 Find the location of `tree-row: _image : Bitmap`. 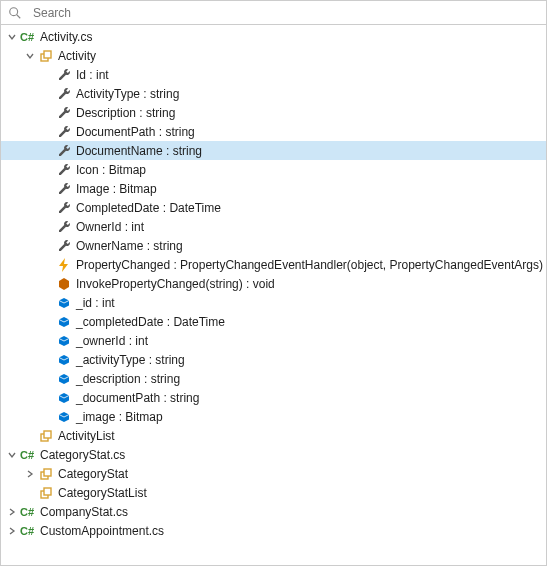

tree-row: _image : Bitmap is located at coordinates (274, 416).